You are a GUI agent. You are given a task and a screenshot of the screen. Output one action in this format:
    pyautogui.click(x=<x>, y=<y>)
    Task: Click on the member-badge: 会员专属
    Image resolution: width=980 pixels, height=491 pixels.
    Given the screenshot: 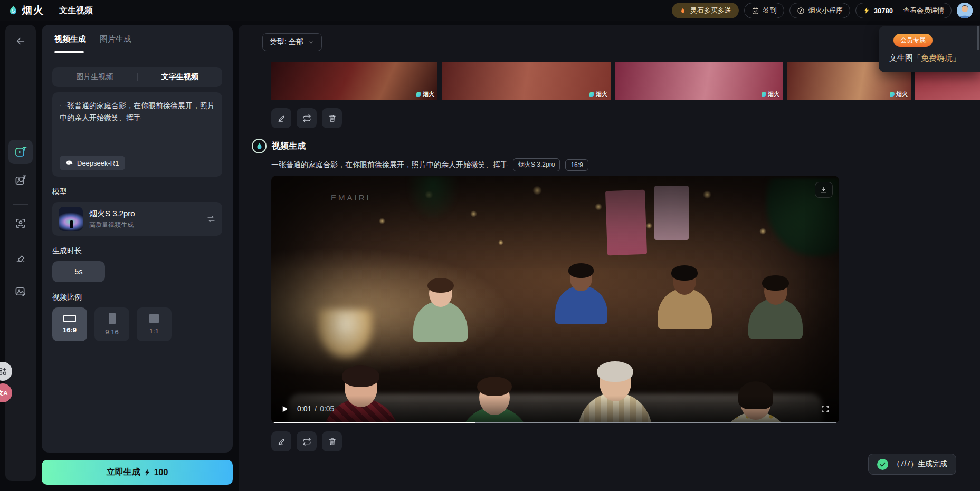 What is the action you would take?
    pyautogui.click(x=913, y=40)
    